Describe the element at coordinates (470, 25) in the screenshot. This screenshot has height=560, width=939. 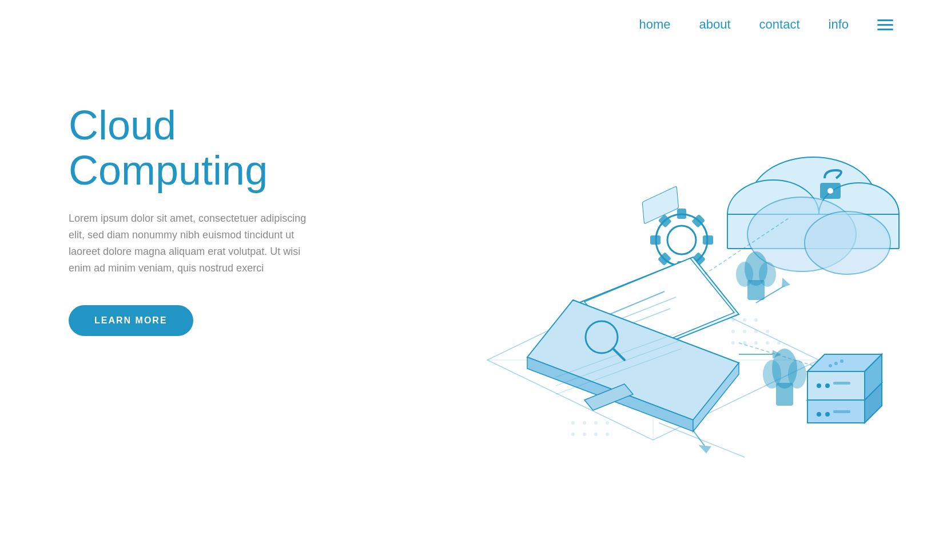
I see `main-nav: home about contact info` at that location.